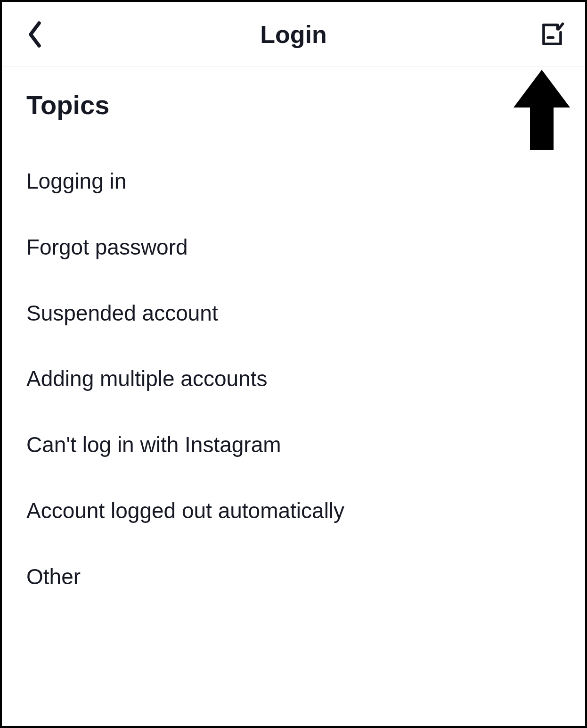 Image resolution: width=587 pixels, height=728 pixels. What do you see at coordinates (35, 34) in the screenshot?
I see `chevron-left-icon` at bounding box center [35, 34].